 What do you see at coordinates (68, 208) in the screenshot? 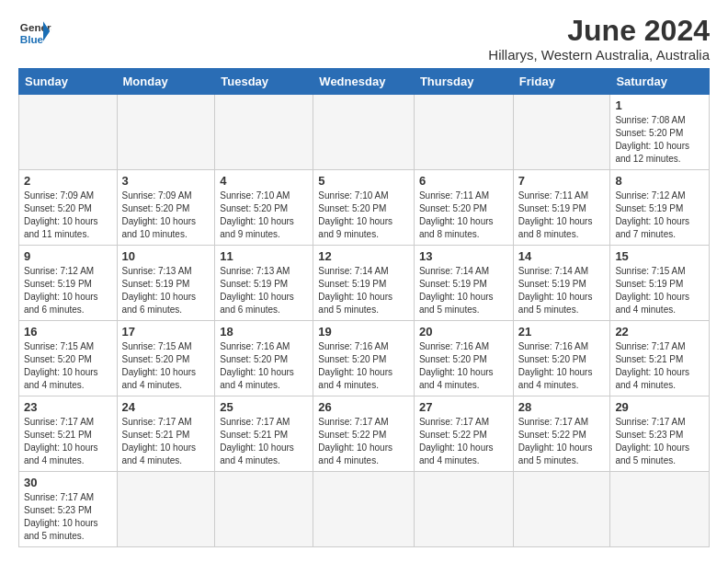
I see `calendar-cell: 2Sunrise: 7:09 AM Sunset: 5:20 PM Daylig…` at bounding box center [68, 208].